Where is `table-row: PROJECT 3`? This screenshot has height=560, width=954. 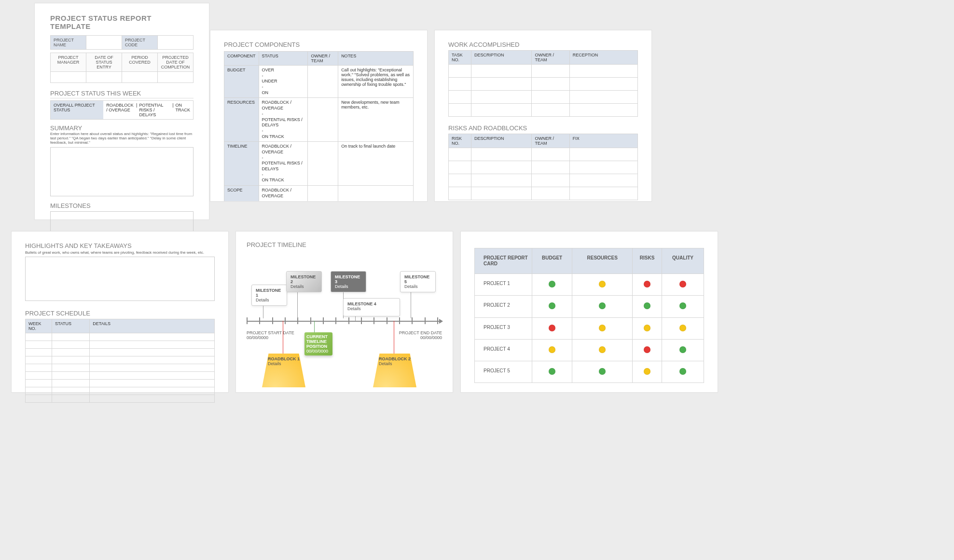
table-row: PROJECT 3 is located at coordinates (590, 328).